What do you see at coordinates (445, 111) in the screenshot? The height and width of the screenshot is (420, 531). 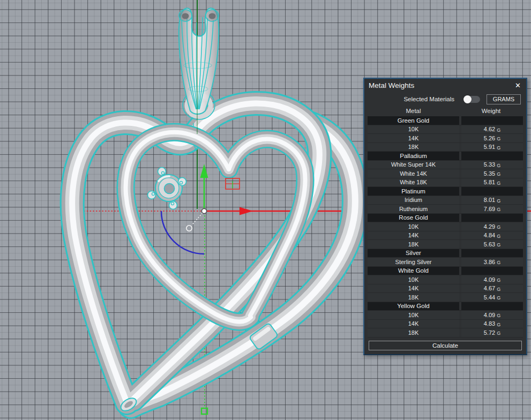 I see `table-column-headers: Metal Weight` at bounding box center [445, 111].